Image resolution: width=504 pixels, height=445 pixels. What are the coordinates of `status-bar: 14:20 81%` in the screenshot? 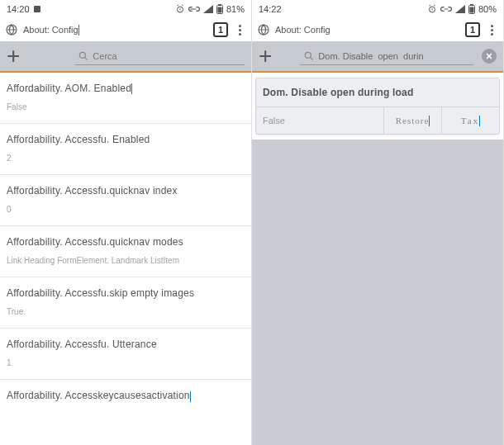 It's located at (126, 9).